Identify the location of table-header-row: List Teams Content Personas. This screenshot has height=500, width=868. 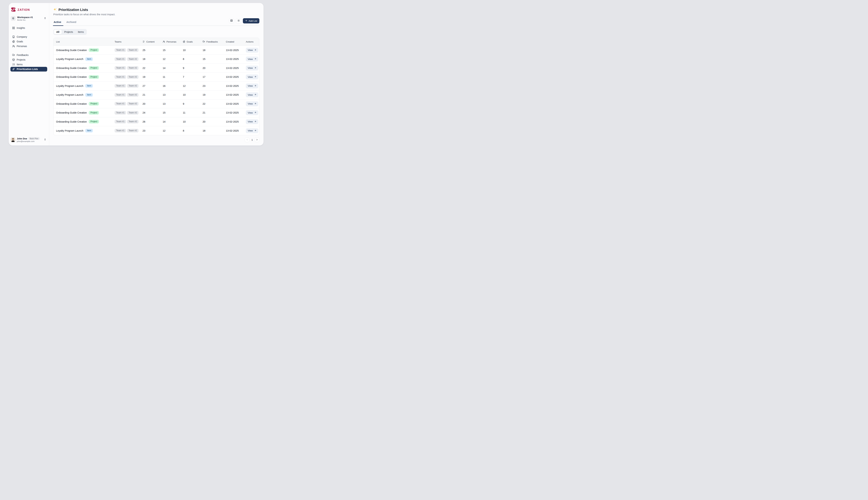
(157, 42).